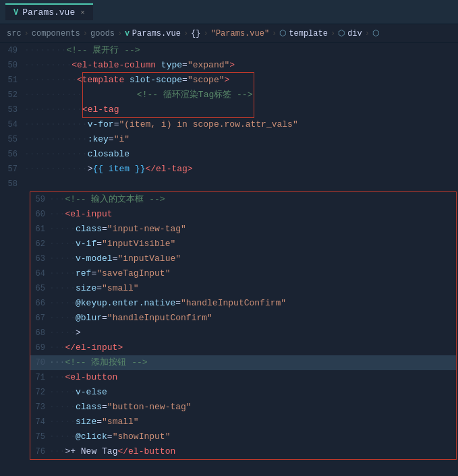 The height and width of the screenshot is (476, 458). I want to click on breadcrumb: src › components › goods › V Params.vue …, so click(229, 34).